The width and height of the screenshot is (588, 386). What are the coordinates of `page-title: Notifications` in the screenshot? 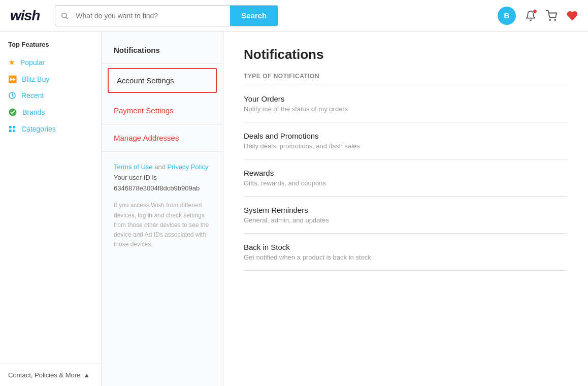 It's located at (406, 55).